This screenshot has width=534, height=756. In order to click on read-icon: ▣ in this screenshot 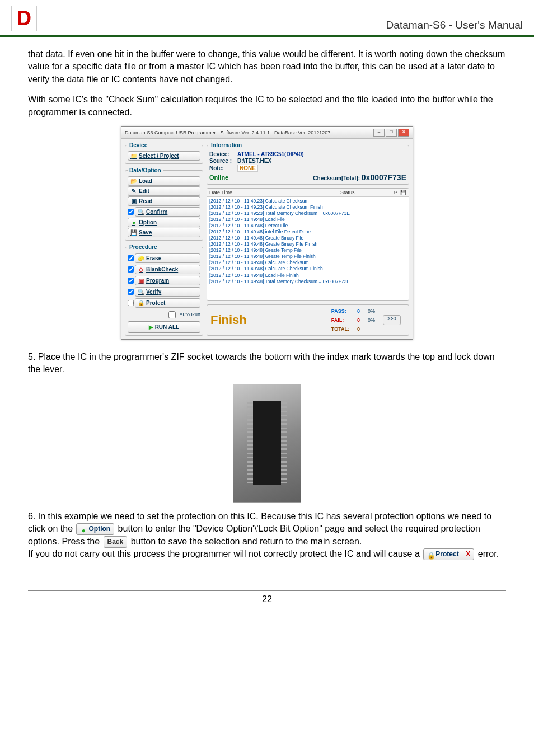, I will do `click(134, 201)`.